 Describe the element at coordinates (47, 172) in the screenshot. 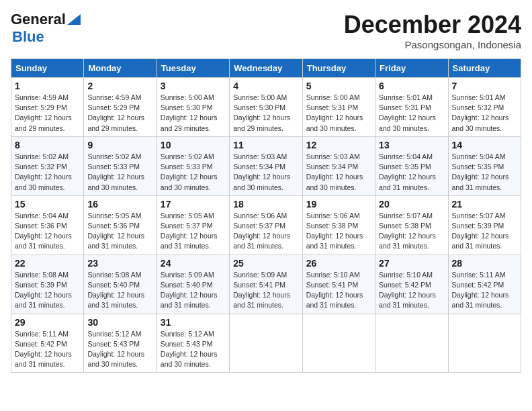

I see `day-info: Sunrise: 5:02 AM Sunset: 5:32 PM Dayligh…` at that location.